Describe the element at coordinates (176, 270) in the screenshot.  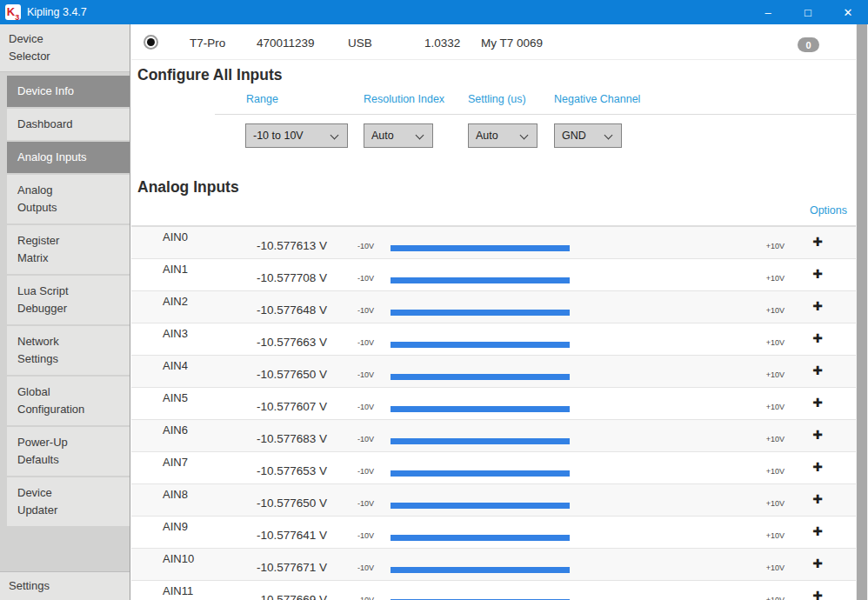
I see `channel-label: AIN1` at that location.